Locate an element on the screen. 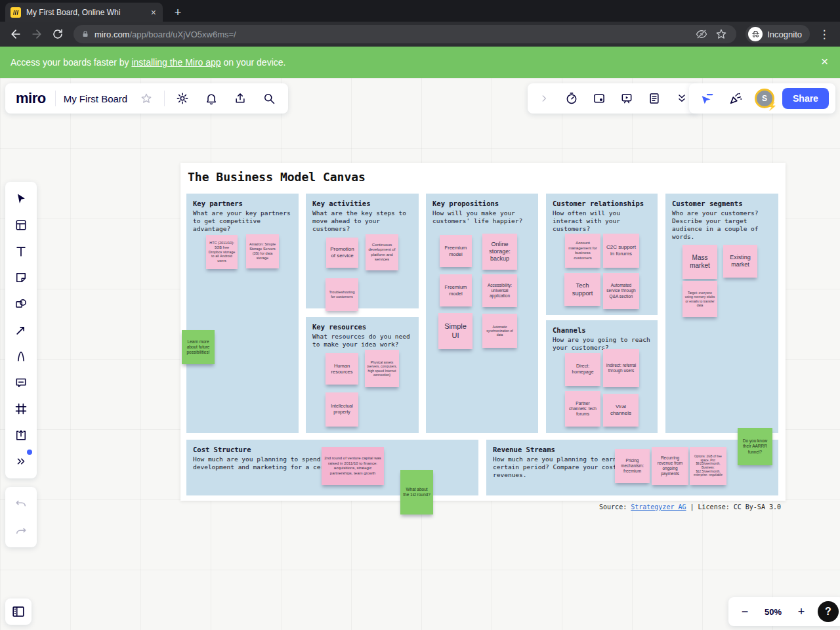  zoom-level: 50% is located at coordinates (773, 612).